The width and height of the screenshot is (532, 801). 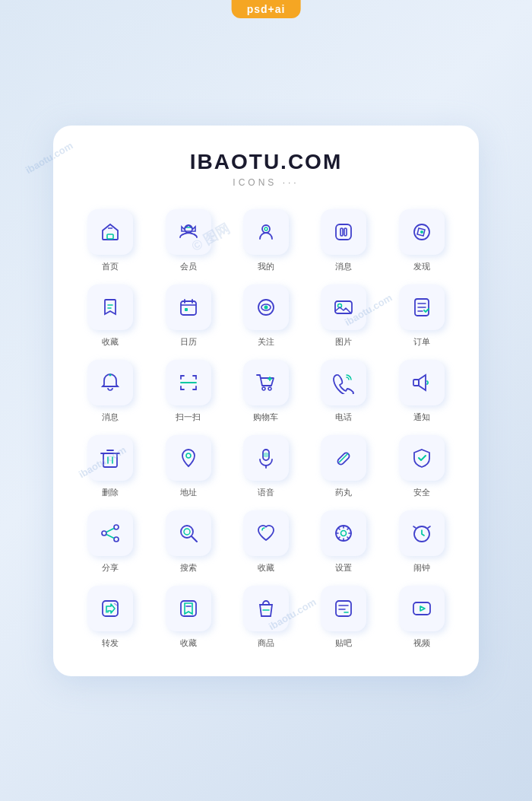 I want to click on icon-label-photo: 图片, so click(x=344, y=342).